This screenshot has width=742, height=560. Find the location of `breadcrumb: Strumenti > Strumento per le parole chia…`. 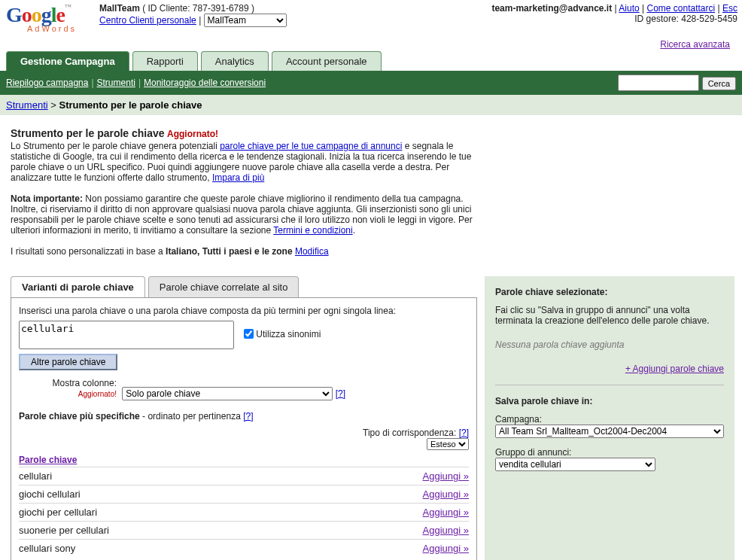

breadcrumb: Strumenti > Strumento per le parole chia… is located at coordinates (371, 105).